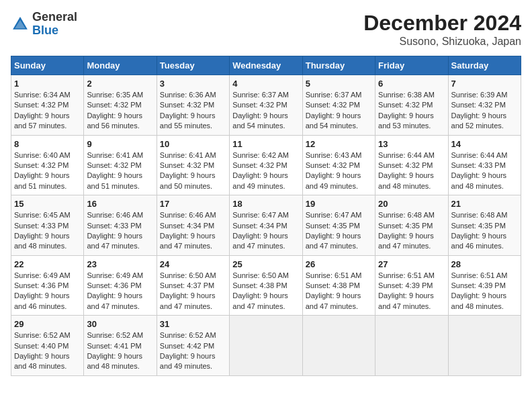 Image resolution: width=532 pixels, height=411 pixels. Describe the element at coordinates (339, 66) in the screenshot. I see `calendar-day-header: Thursday` at that location.